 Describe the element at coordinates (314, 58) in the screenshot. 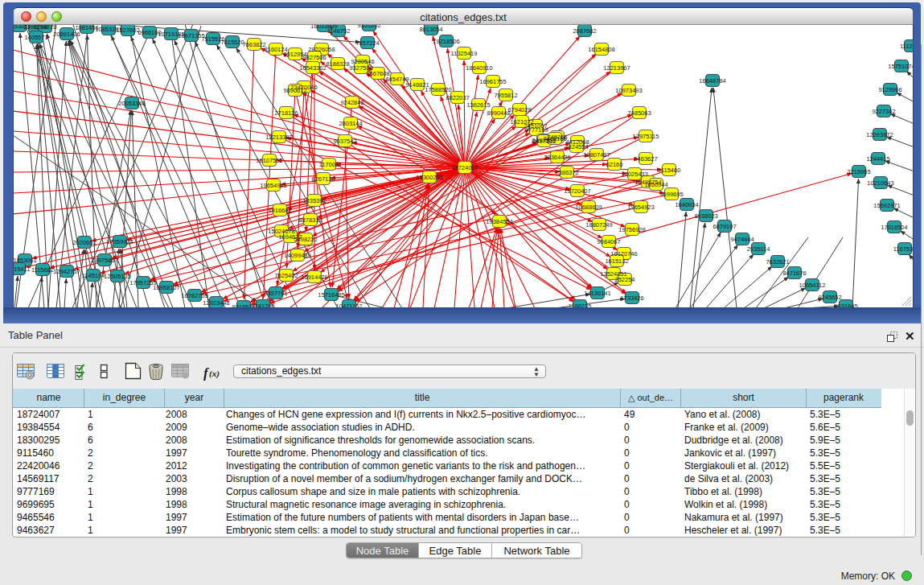

I see `svg-text: 9827506` at that location.